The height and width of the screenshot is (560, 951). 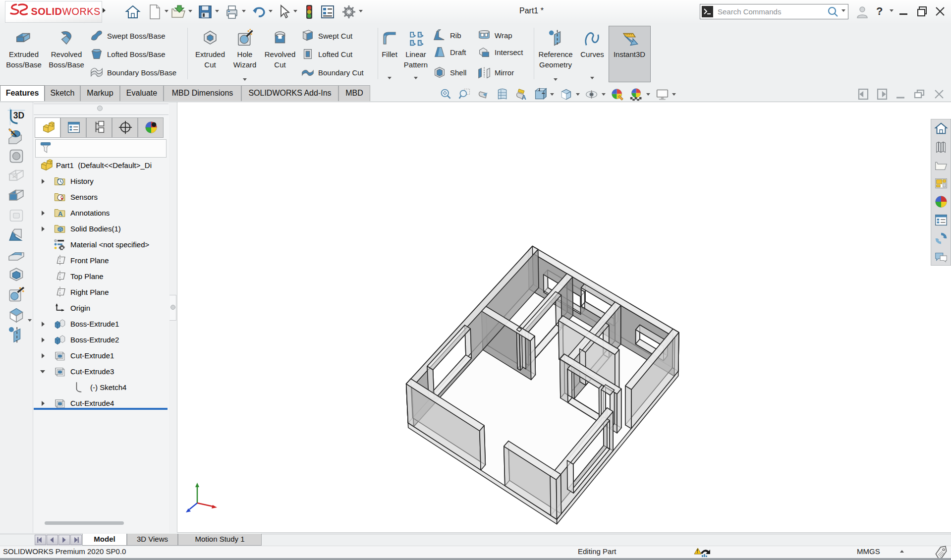 I want to click on svg-text: SOLIDWORKS, so click(x=65, y=11).